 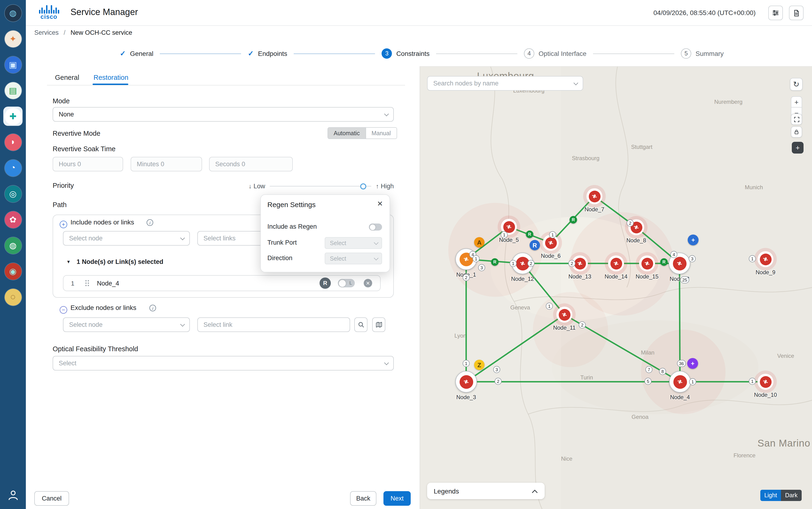 I want to click on camera-icon: ◉, so click(x=13, y=271).